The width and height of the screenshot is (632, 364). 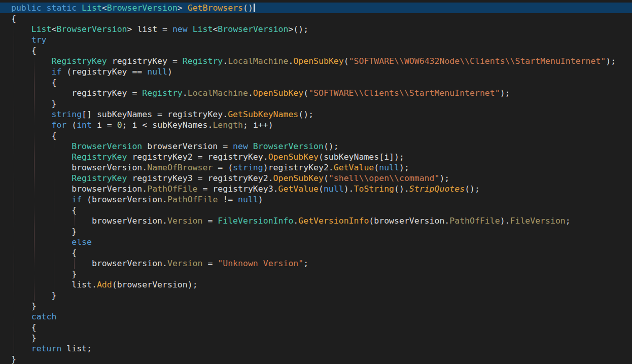 I want to click on code-line: browserVersion.Version = FileVersionInfo…, so click(x=316, y=221).